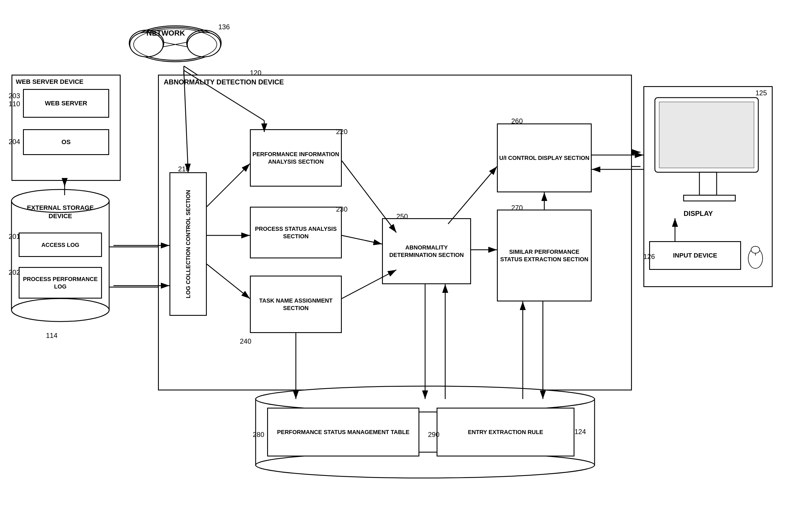 The height and width of the screenshot is (509, 812). I want to click on web-server-box: WEB SERVER, so click(66, 103).